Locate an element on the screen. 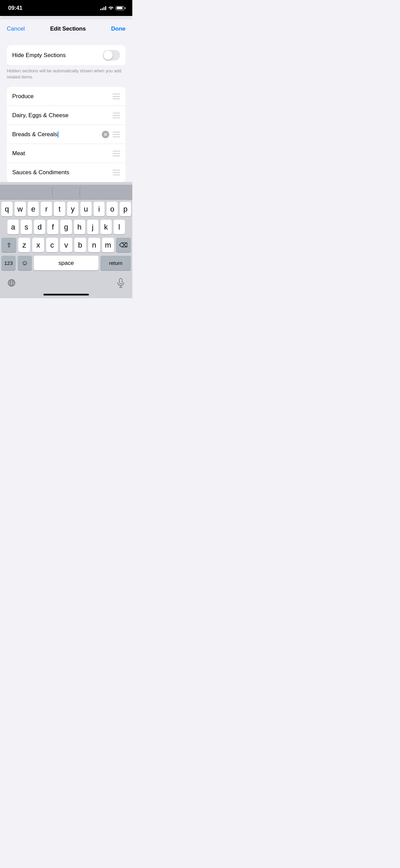 The width and height of the screenshot is (400, 868). return-key: return is located at coordinates (116, 263).